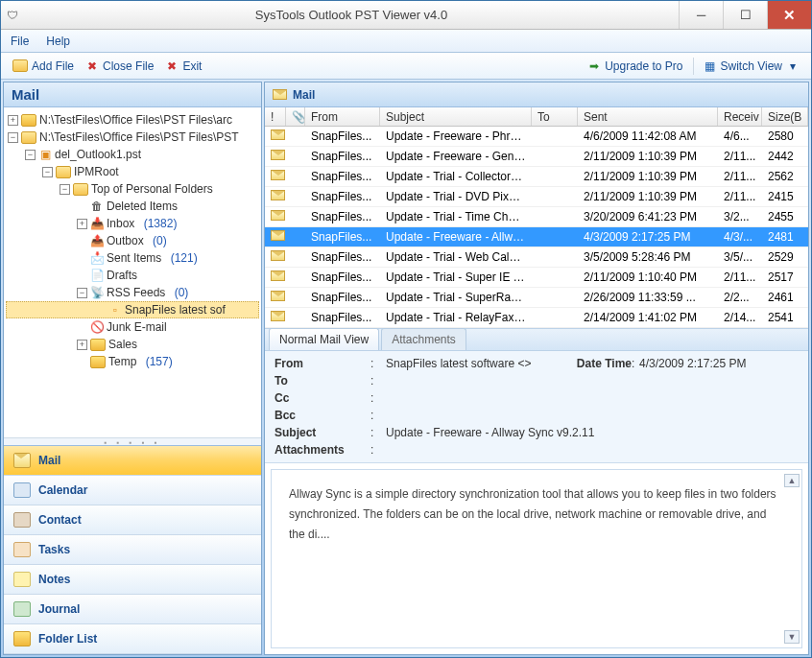 The image size is (812, 658). Describe the element at coordinates (136, 327) in the screenshot. I see `tree-item: Junk E-mail` at that location.